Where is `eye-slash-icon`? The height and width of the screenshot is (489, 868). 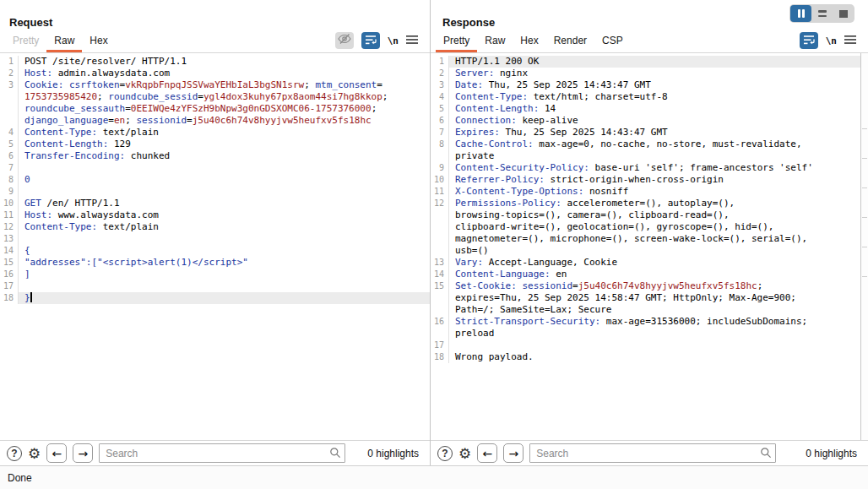 eye-slash-icon is located at coordinates (344, 41).